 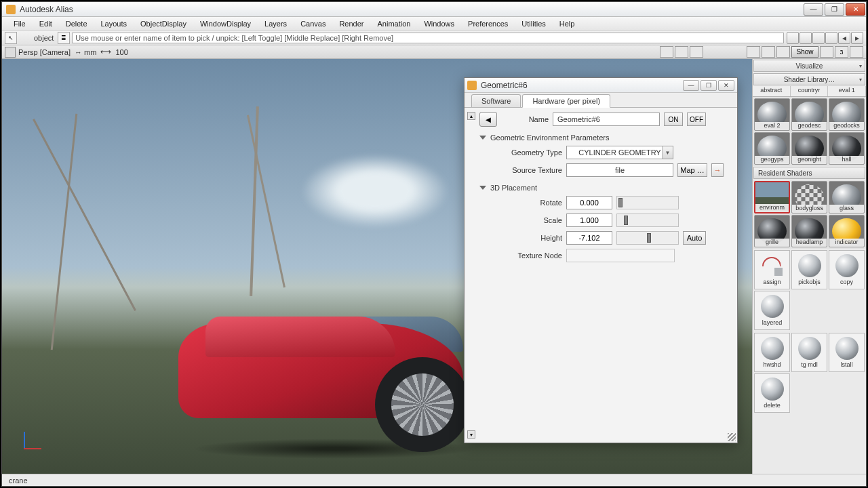 I want to click on shader-library-dropdown: Shader Library…, so click(x=810, y=79).